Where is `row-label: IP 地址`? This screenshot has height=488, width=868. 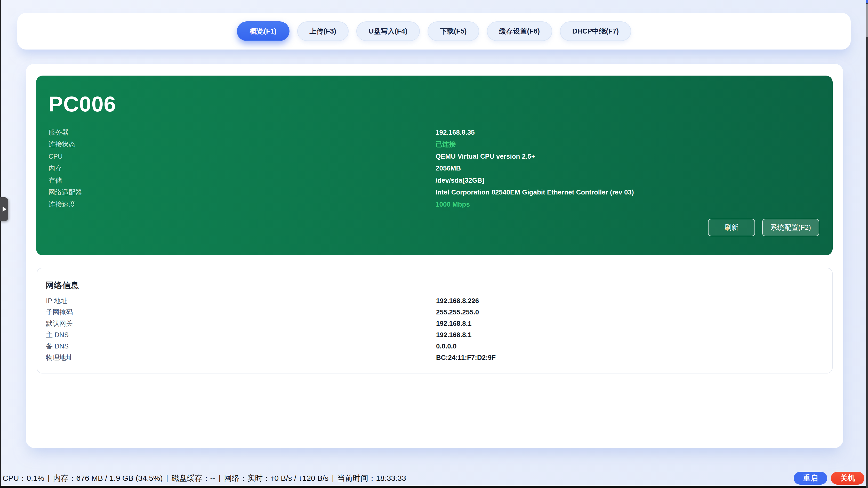
row-label: IP 地址 is located at coordinates (241, 301).